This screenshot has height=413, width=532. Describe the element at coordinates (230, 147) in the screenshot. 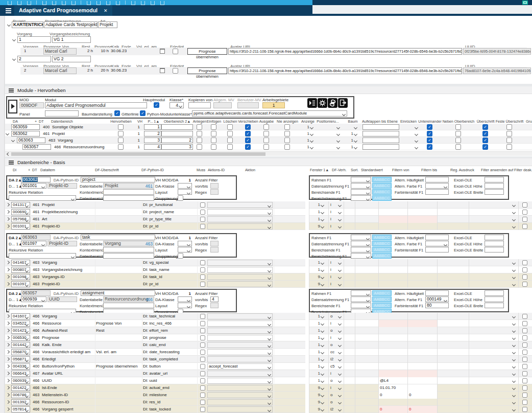

I see `loeschen-checkbox` at that location.